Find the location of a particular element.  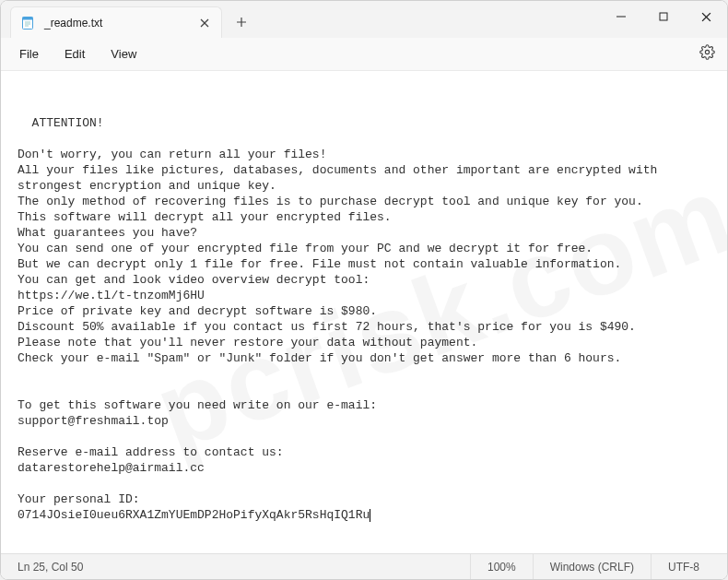

new-tab-button is located at coordinates (241, 22).